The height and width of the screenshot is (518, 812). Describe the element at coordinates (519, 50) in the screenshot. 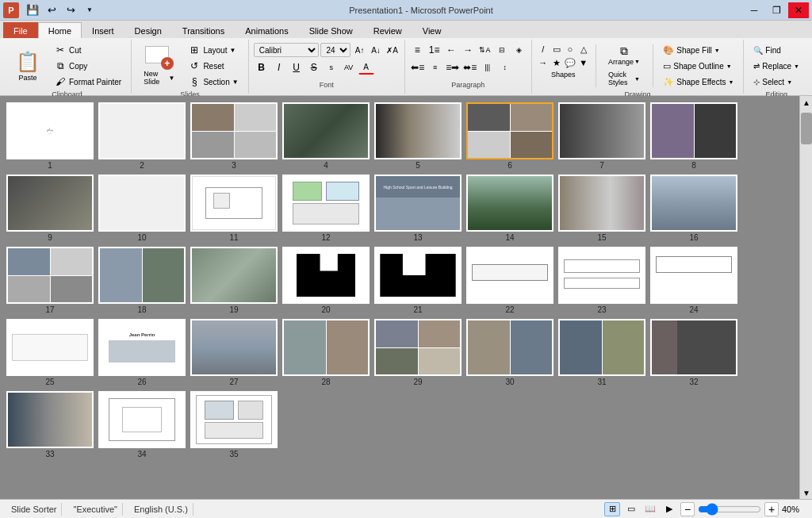

I see `smartart-button: ◈` at that location.